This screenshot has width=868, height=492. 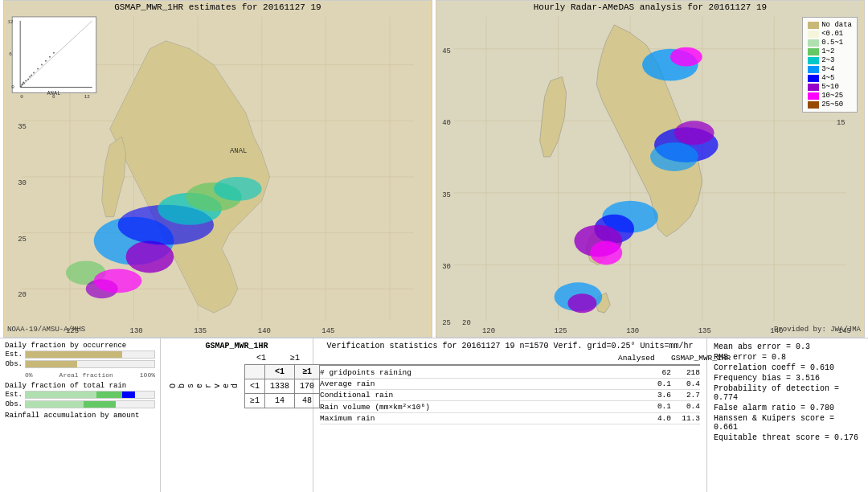 I want to click on hist-est-fill2, so click(x=61, y=395).